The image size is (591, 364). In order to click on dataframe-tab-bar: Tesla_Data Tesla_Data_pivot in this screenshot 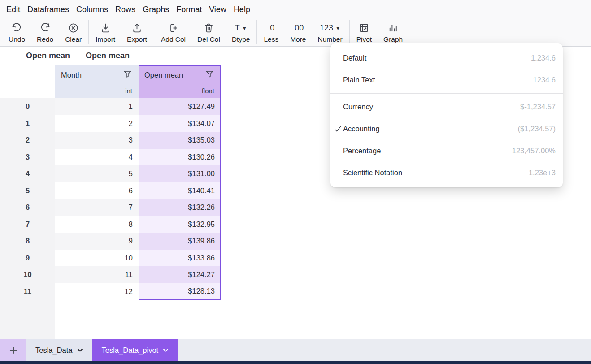, I will do `click(296, 350)`.